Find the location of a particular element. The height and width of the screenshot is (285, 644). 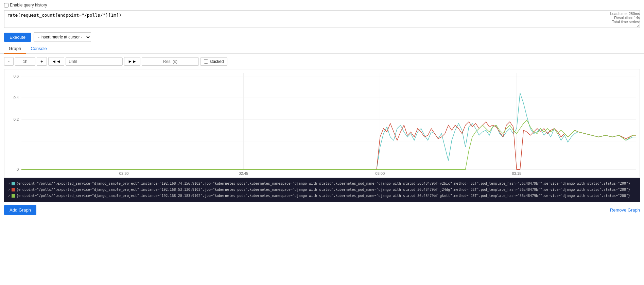

zoom-in-button: + is located at coordinates (42, 61).